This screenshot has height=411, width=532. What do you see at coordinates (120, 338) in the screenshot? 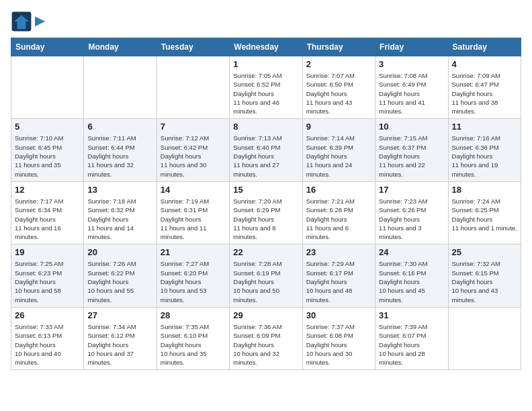
I see `day-cell: 27 Sunrise: 7:34 AM Sunset: 6:12 PM Dayl…` at bounding box center [120, 338].